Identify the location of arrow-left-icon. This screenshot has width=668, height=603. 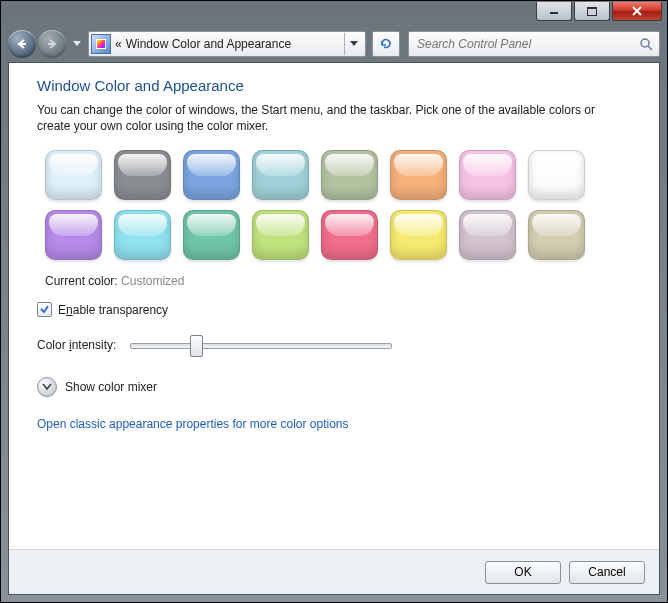
(22, 44).